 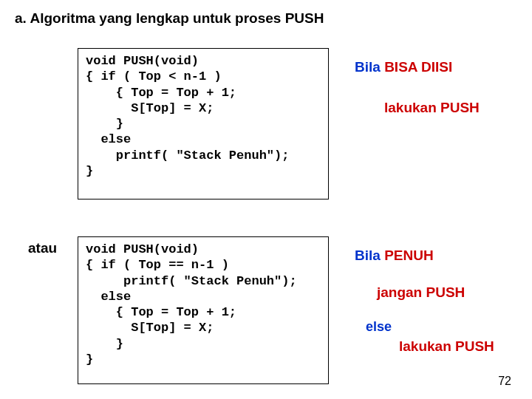 I want to click on slide-number: 72, so click(x=505, y=381).